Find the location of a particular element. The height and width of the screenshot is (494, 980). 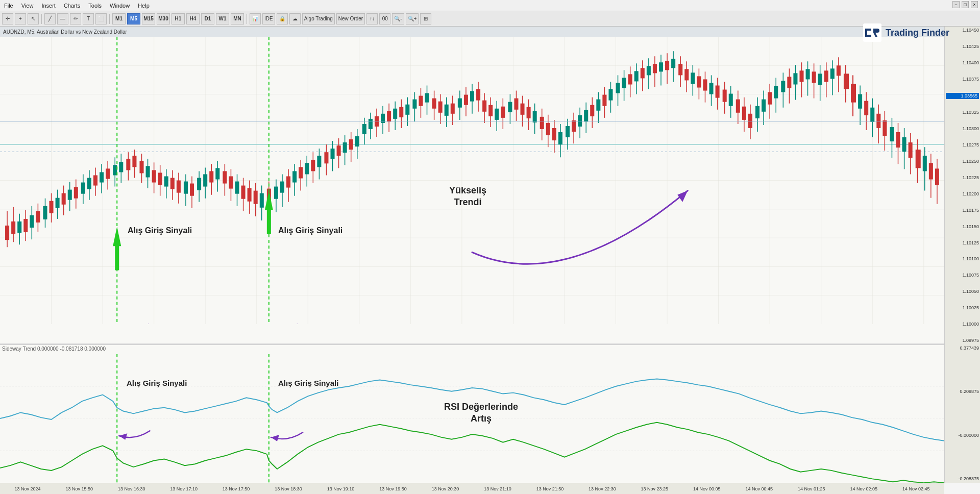

line-tool: ╱ is located at coordinates (50, 19).